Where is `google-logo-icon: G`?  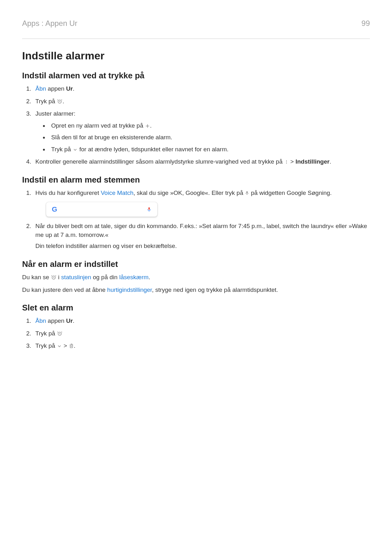
google-logo-icon: G is located at coordinates (54, 209).